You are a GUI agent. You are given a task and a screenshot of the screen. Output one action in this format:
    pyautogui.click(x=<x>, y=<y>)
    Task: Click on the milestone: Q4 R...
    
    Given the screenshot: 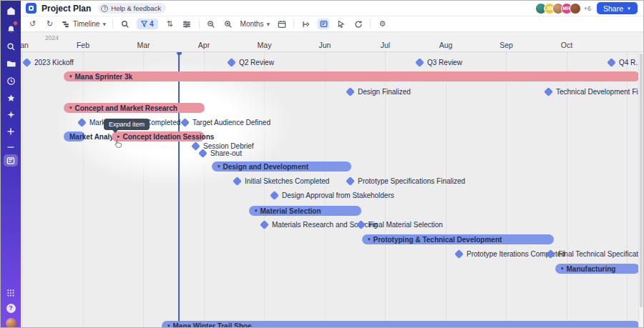 What is the action you would take?
    pyautogui.click(x=625, y=62)
    